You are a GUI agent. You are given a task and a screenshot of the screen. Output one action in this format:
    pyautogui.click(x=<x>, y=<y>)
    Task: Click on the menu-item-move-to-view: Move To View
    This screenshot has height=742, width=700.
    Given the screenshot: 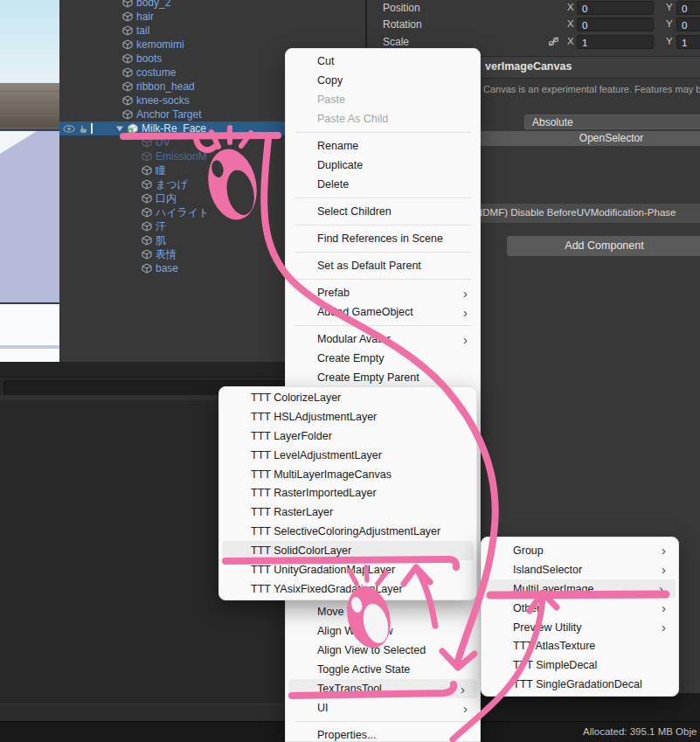 What is the action you would take?
    pyautogui.click(x=383, y=612)
    